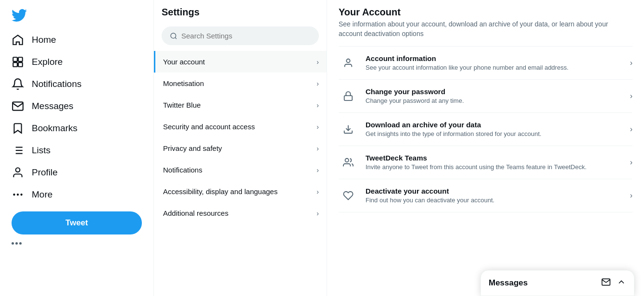 The height and width of the screenshot is (296, 644). Describe the element at coordinates (240, 12) in the screenshot. I see `settings-header: Settings` at that location.